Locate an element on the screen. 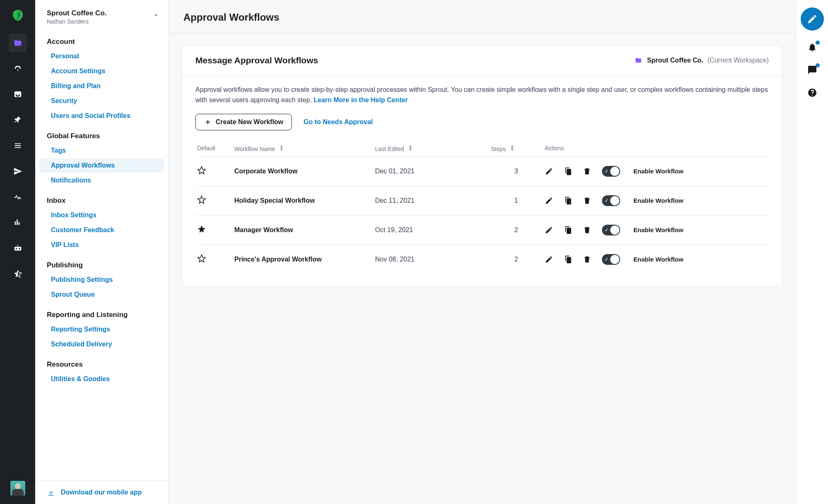  rail-item-list is located at coordinates (18, 146).